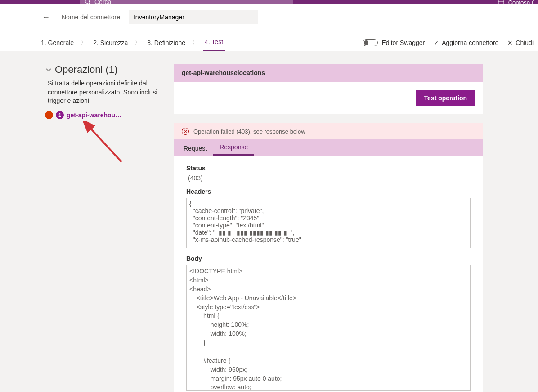 This screenshot has height=392, width=538. Describe the element at coordinates (516, 3) in the screenshot. I see `user-account: Contoso (` at that location.